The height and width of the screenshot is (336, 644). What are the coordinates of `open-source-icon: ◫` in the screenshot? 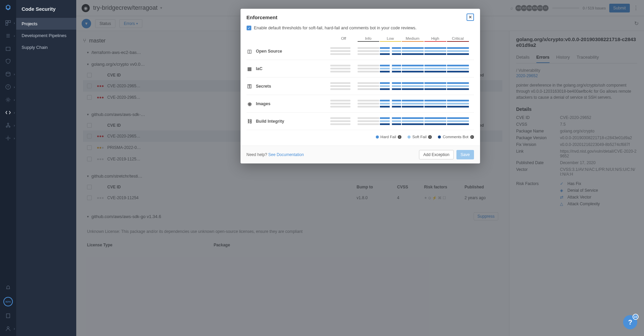 It's located at (250, 51).